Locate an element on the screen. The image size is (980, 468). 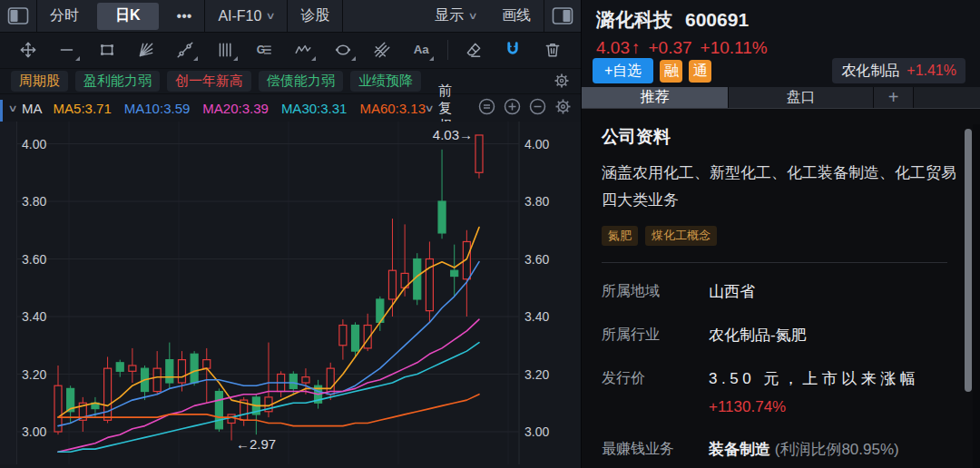
scrollbar-thumb is located at coordinates (968, 260).